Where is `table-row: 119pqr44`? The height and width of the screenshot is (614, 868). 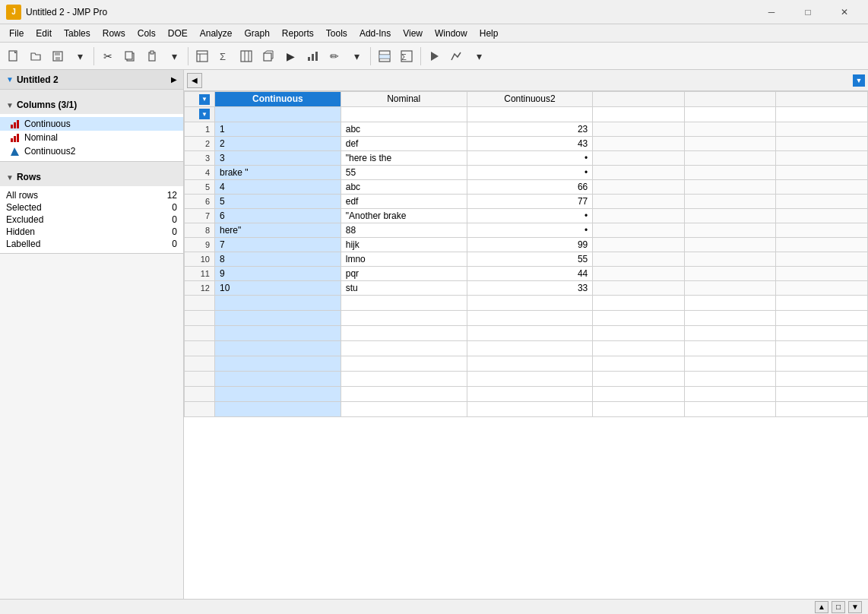 table-row: 119pqr44 is located at coordinates (526, 274).